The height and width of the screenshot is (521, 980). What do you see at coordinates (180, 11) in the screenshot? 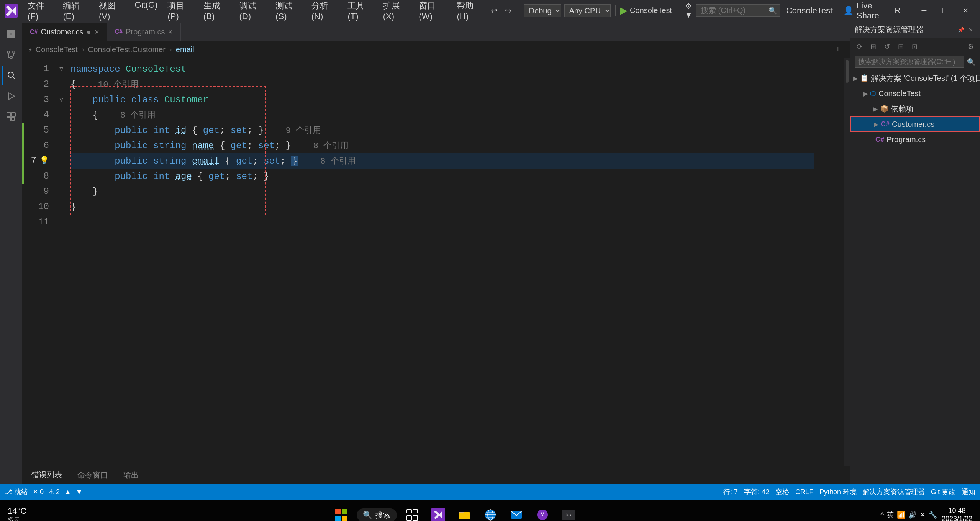
I see `menu-project: 项目(P)` at bounding box center [180, 11].